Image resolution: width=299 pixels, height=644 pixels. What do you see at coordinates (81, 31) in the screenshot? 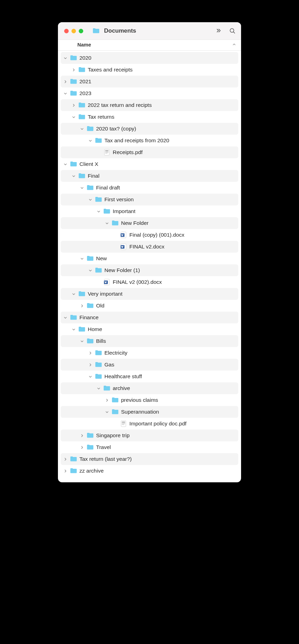
I see `fullscreen-button` at bounding box center [81, 31].